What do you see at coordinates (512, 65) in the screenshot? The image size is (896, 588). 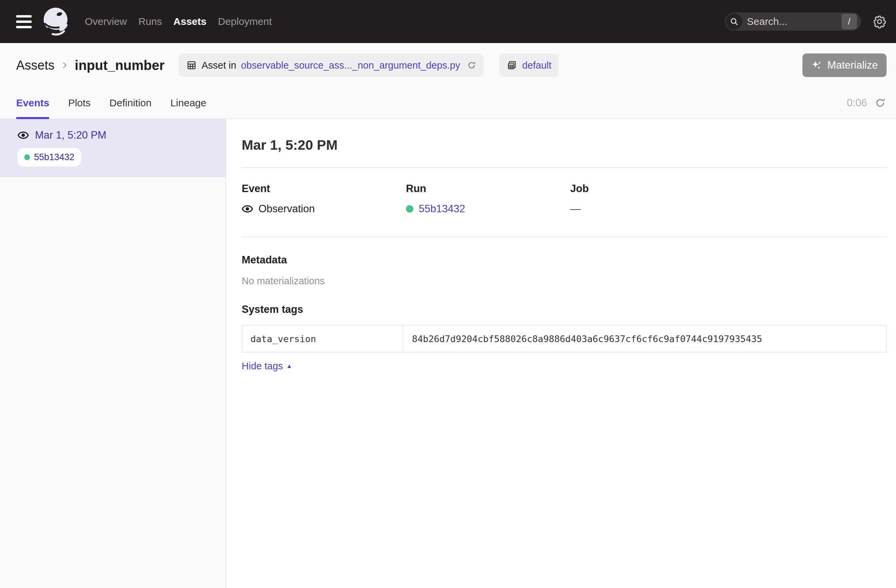 I see `repo-grid-icon` at bounding box center [512, 65].